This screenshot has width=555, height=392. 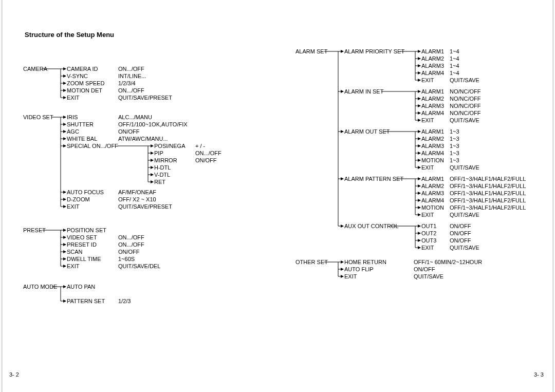 I want to click on menu-item: OUT2, so click(x=429, y=233).